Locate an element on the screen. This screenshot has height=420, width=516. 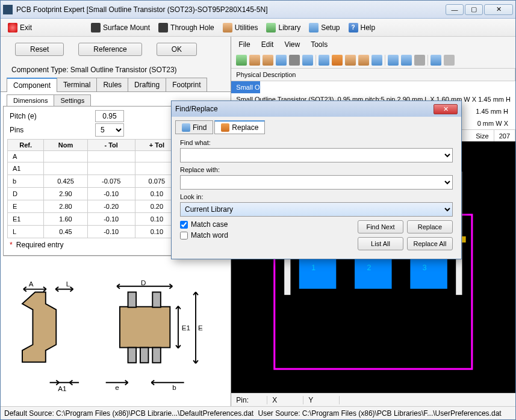
zoom-icon is located at coordinates (324, 60).